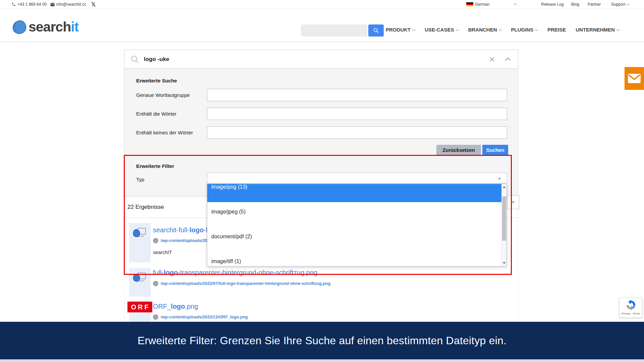 This screenshot has width=644, height=362. What do you see at coordinates (322, 341) in the screenshot?
I see `caption-banner: Erweiterte Filter: Grenzen Sie Ihre Such…` at bounding box center [322, 341].